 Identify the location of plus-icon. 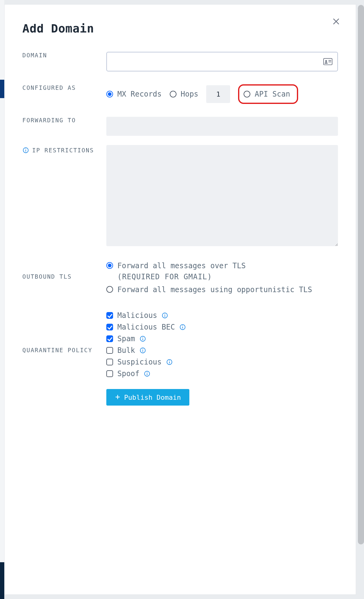
(118, 397).